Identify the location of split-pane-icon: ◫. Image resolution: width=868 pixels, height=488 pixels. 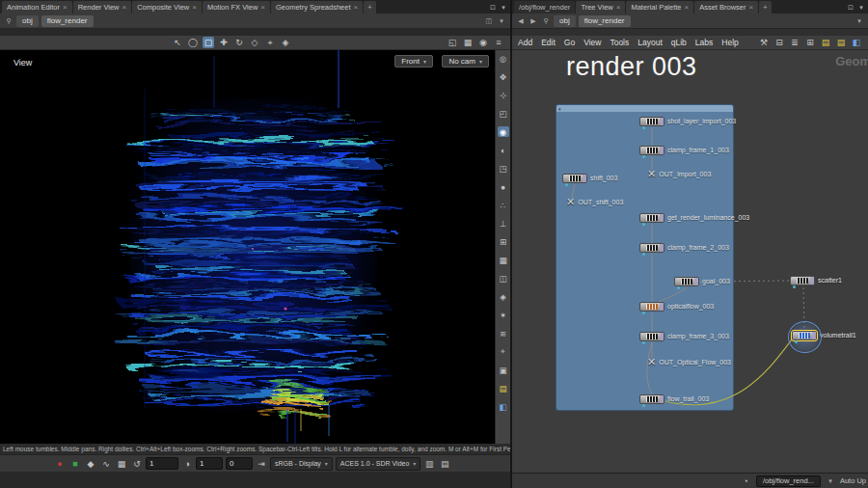
(488, 21).